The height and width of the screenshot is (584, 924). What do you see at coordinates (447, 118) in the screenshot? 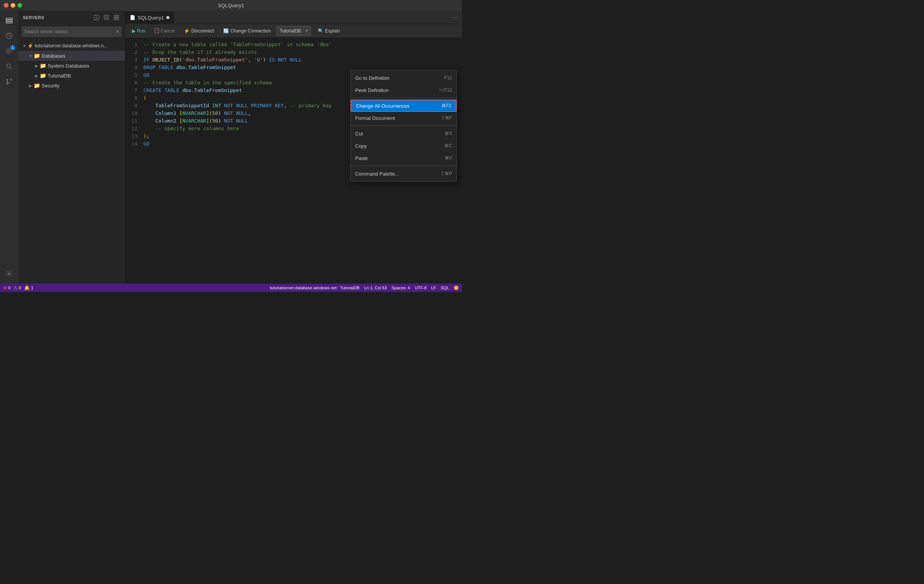
I see `ctx-format-shortcut: ⇧⌘F` at bounding box center [447, 118].